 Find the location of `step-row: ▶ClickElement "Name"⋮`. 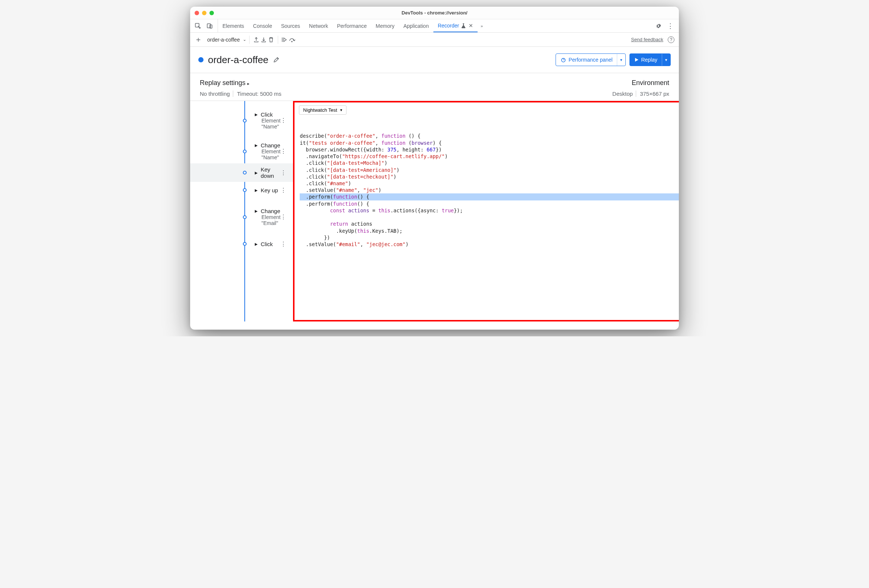

step-row: ▶ClickElement "Name"⋮ is located at coordinates (242, 120).